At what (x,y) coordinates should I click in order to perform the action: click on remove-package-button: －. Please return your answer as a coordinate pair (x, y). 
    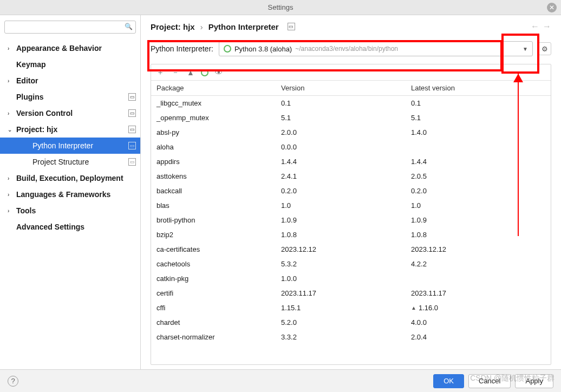
    Looking at the image, I should click on (175, 73).